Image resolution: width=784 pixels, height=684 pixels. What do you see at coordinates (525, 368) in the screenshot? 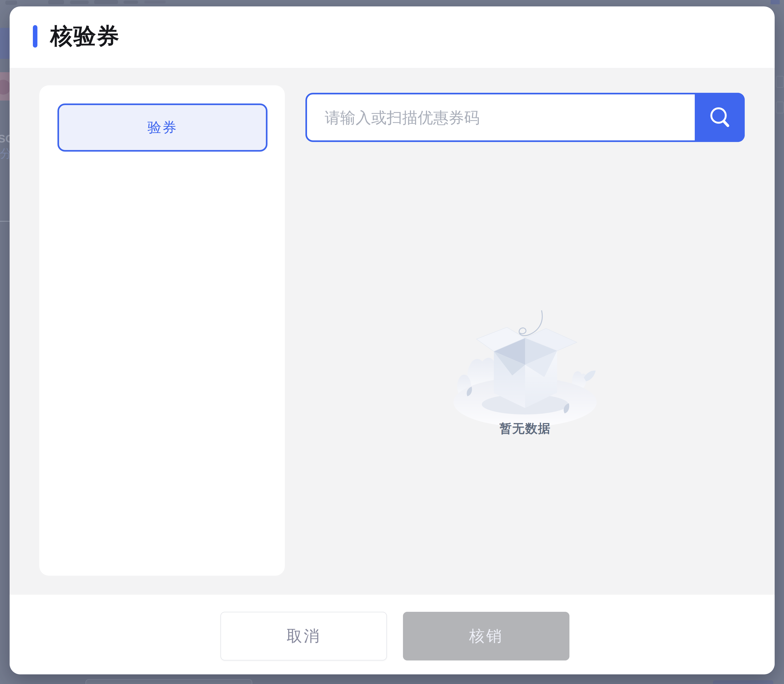
I see `empty-box-illustration` at bounding box center [525, 368].